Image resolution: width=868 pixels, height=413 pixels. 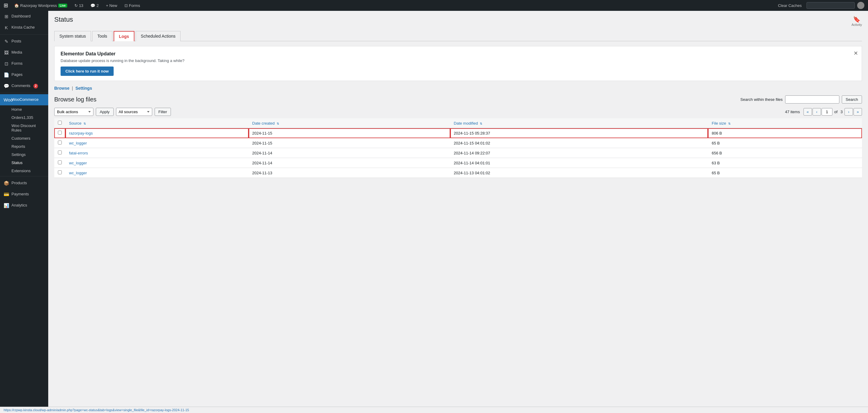 I want to click on tab-scheduled-actions: Scheduled Actions, so click(x=158, y=36).